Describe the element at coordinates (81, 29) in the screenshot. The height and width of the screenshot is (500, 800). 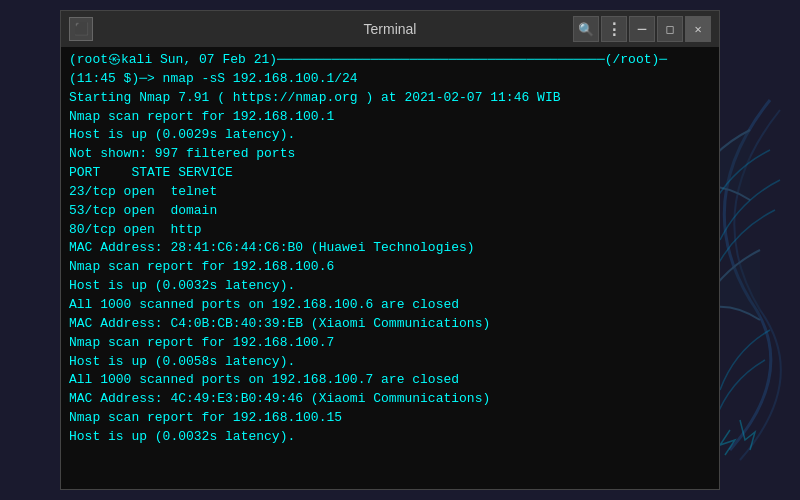
I see `title-bar-left: ⬛` at that location.